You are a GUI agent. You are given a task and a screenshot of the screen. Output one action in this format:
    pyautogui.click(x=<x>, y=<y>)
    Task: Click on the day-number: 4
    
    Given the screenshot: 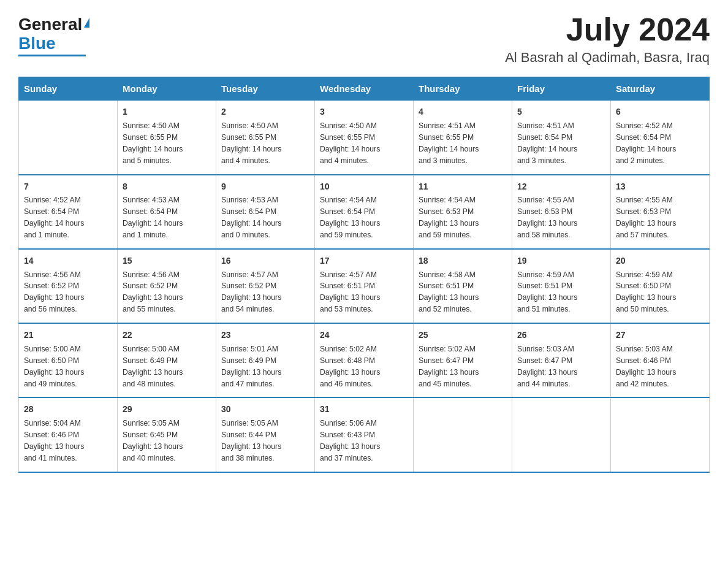 What is the action you would take?
    pyautogui.click(x=463, y=112)
    